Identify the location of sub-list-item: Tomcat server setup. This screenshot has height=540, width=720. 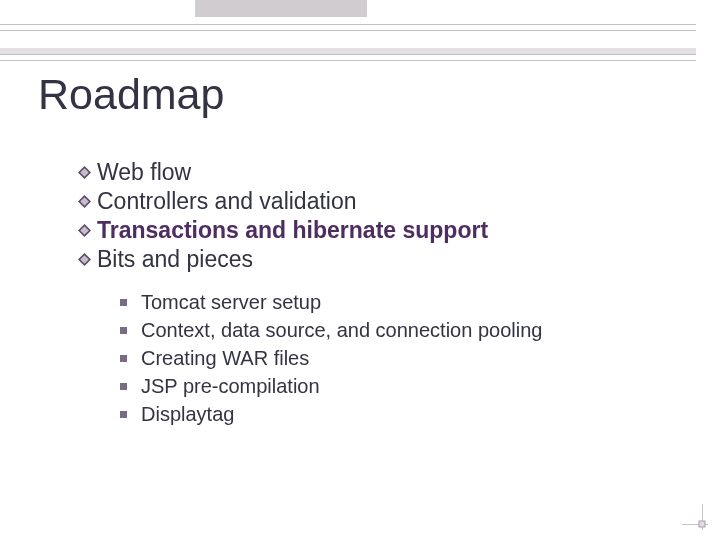
(331, 302).